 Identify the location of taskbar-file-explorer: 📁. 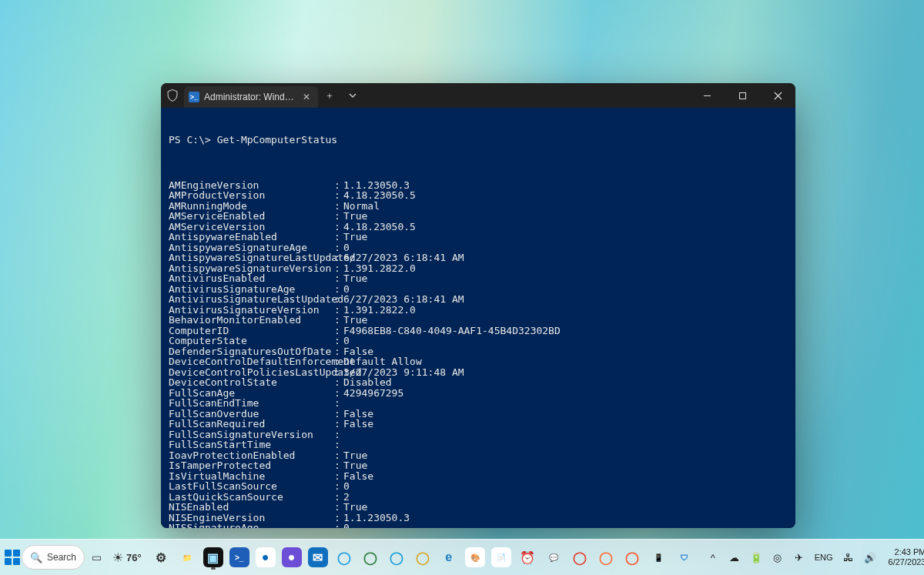
(187, 557).